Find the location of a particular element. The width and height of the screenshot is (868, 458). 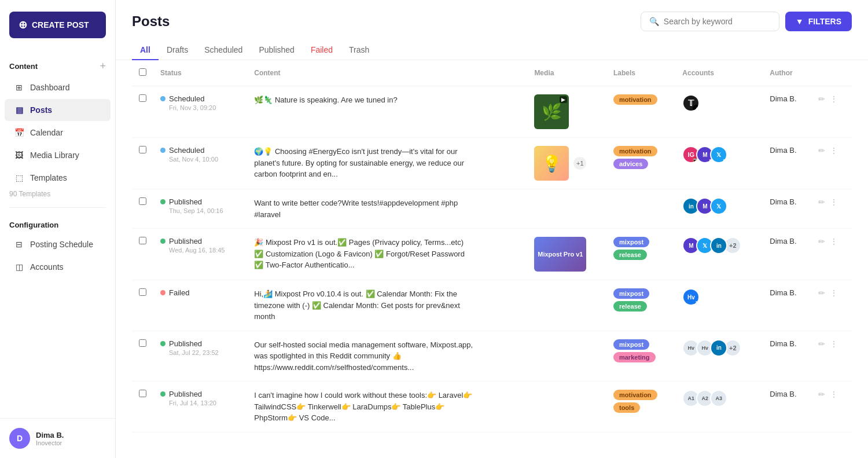

sidebar-item-calendar: 📅 Calendar is located at coordinates (58, 133).